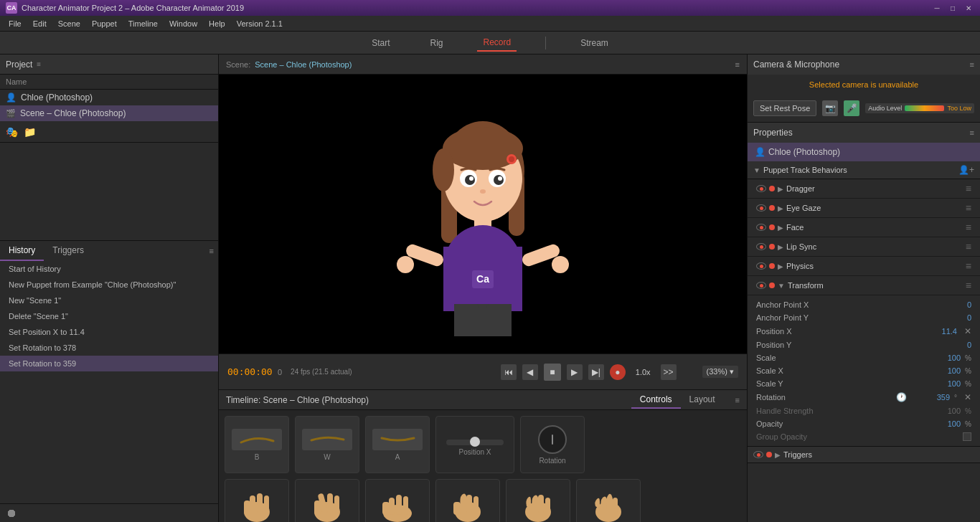 The image size is (980, 522). I want to click on rotation-clock-icon: 🕐, so click(901, 397).